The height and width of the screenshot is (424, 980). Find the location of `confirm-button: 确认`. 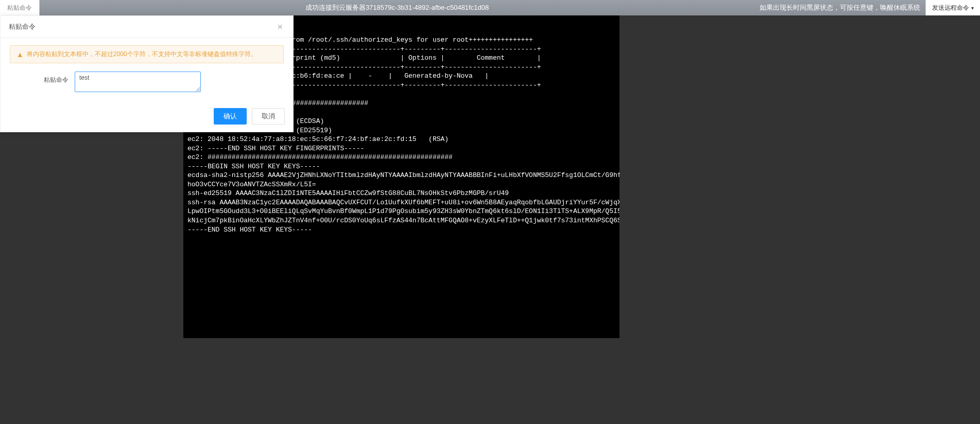

confirm-button: 确认 is located at coordinates (230, 116).